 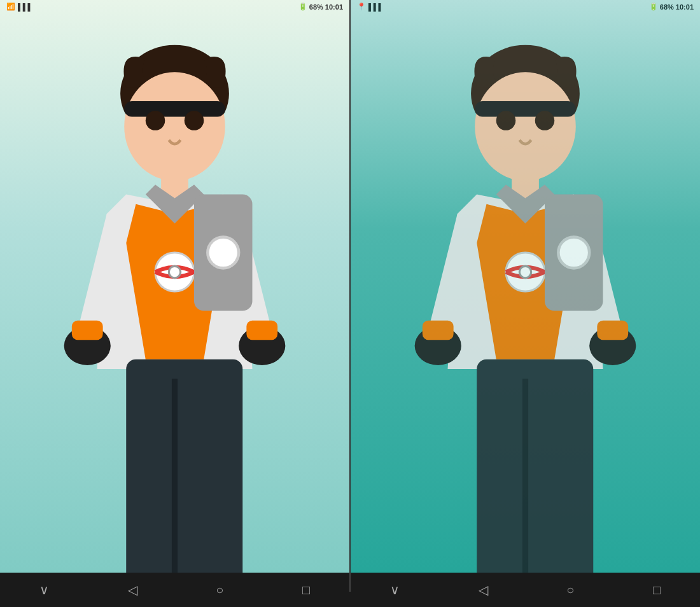 I want to click on right-square-nav: □, so click(x=657, y=590).